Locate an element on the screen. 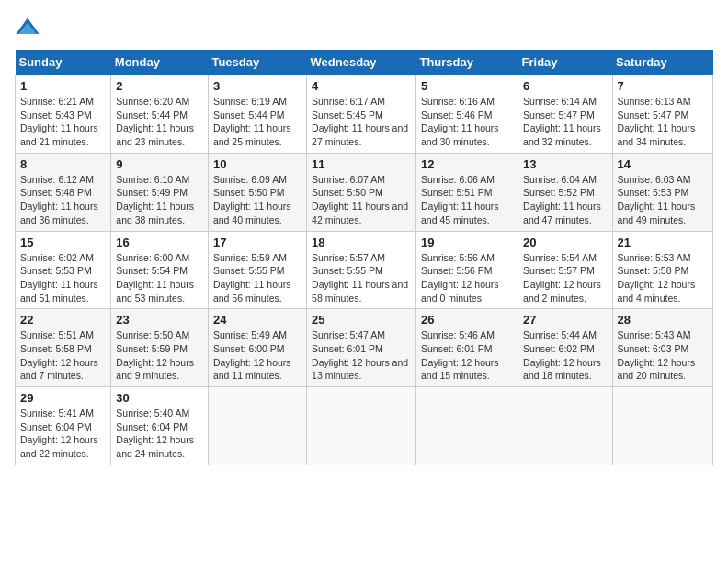 Image resolution: width=728 pixels, height=563 pixels. day-number: 10 is located at coordinates (257, 164).